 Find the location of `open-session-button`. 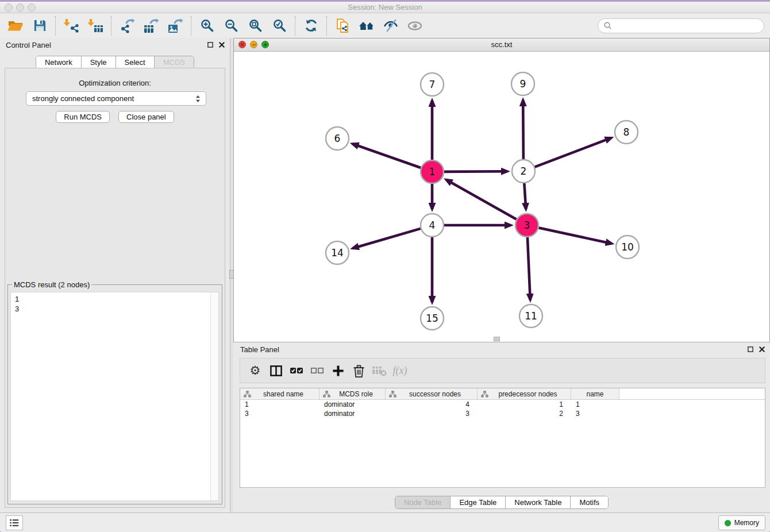

open-session-button is located at coordinates (16, 26).